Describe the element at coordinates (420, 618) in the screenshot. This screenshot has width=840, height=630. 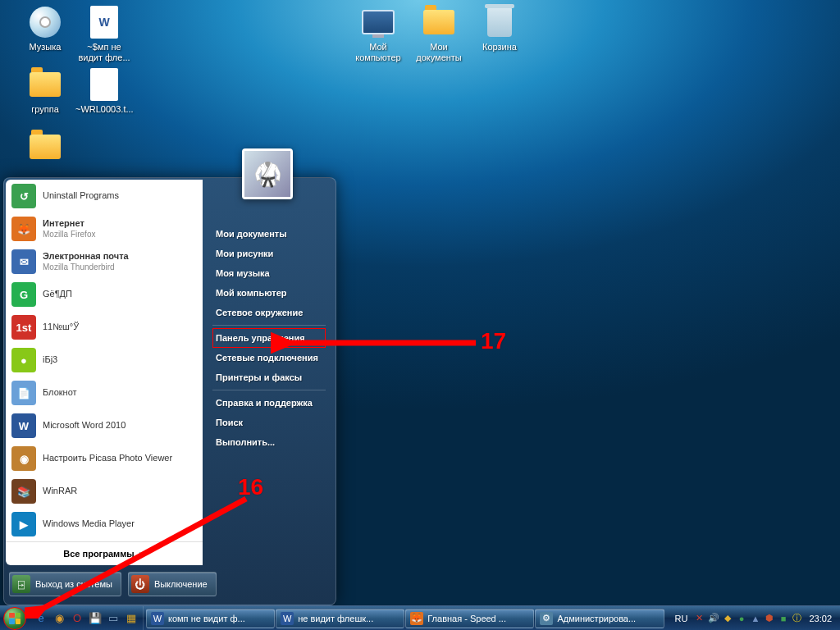
I see `taskbar: e◉O💾▭▦ Wкомп не видит ф...Wне видит флеш…` at that location.